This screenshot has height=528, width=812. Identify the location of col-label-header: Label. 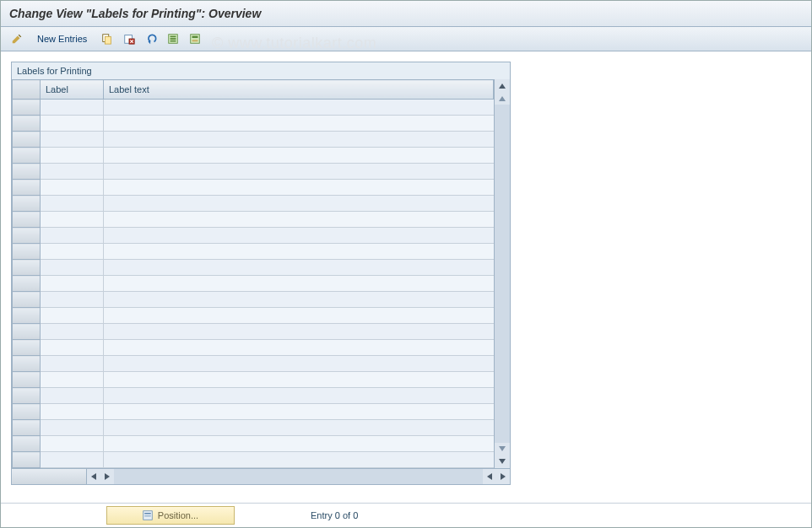
(73, 89).